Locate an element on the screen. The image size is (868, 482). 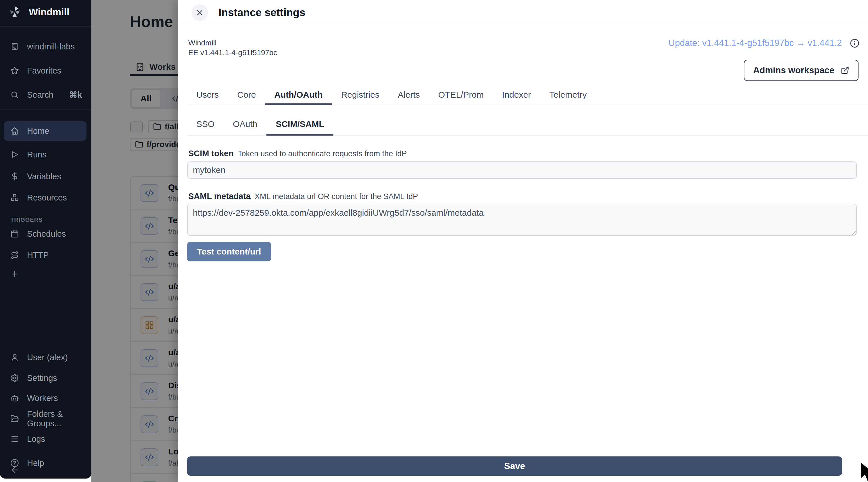
home-icon is located at coordinates (15, 131).